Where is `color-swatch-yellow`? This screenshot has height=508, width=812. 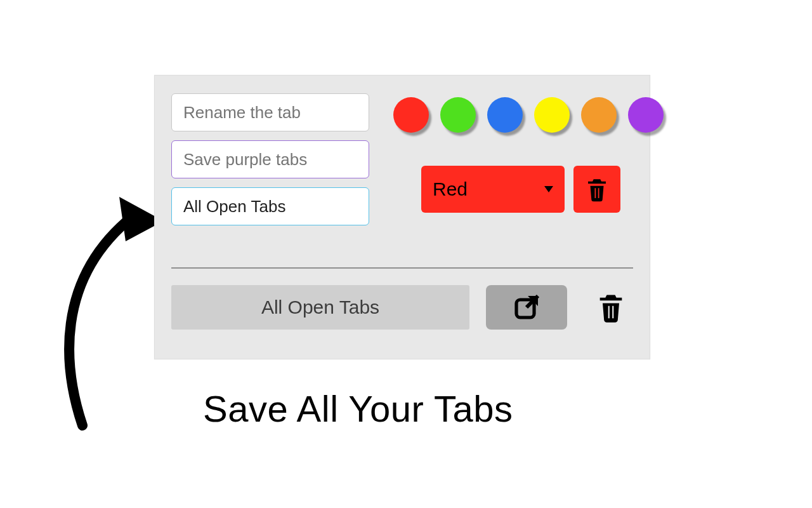
color-swatch-yellow is located at coordinates (552, 115).